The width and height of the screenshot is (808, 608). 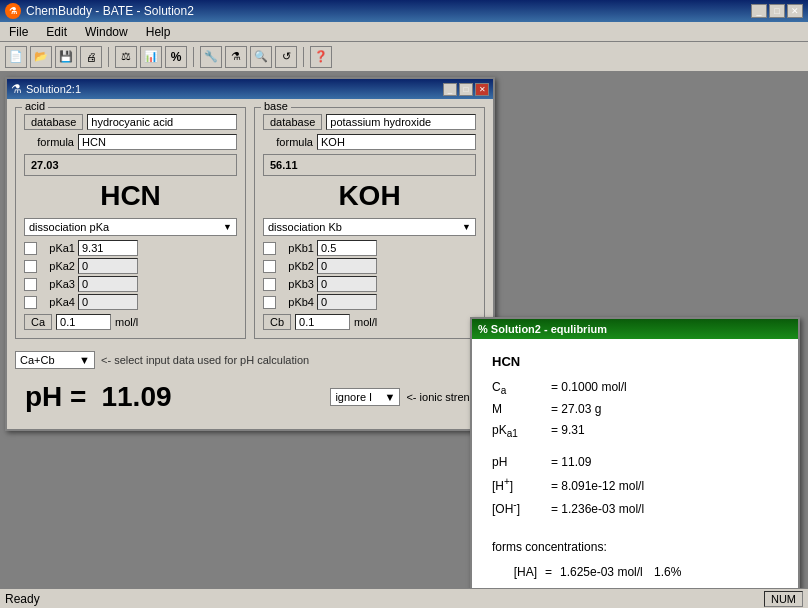 What do you see at coordinates (520, 462) in the screenshot?
I see `equil-pH-label: pH` at bounding box center [520, 462].